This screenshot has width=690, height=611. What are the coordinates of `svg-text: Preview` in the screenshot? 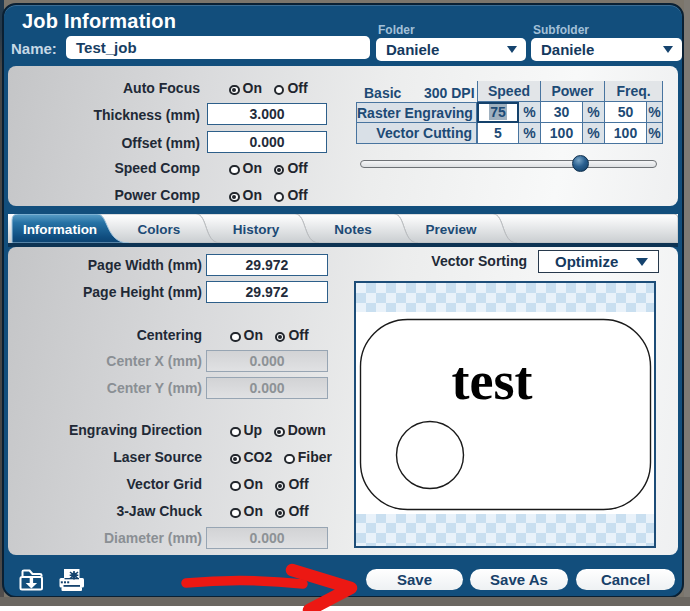 It's located at (451, 230).